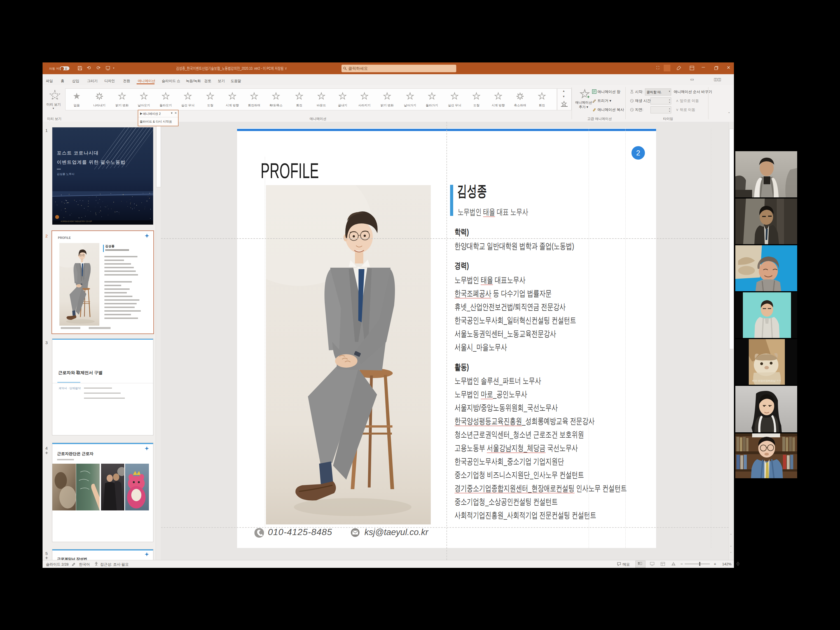  Describe the element at coordinates (767, 381) in the screenshot. I see `svg-text: 히야 쉬엄쉬엄하라냥 ㅋㅋ` at that location.